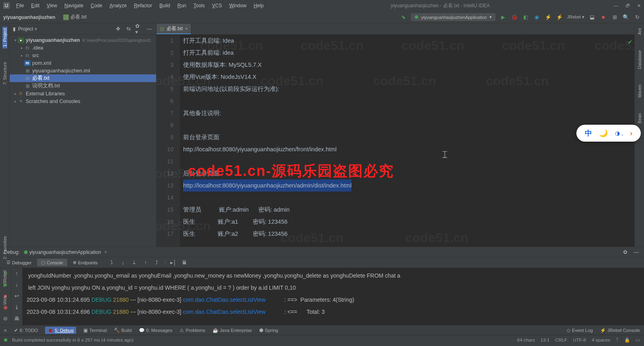 This screenshot has width=644, height=346. What do you see at coordinates (639, 6) in the screenshot?
I see `close-button: ✕` at bounding box center [639, 6].